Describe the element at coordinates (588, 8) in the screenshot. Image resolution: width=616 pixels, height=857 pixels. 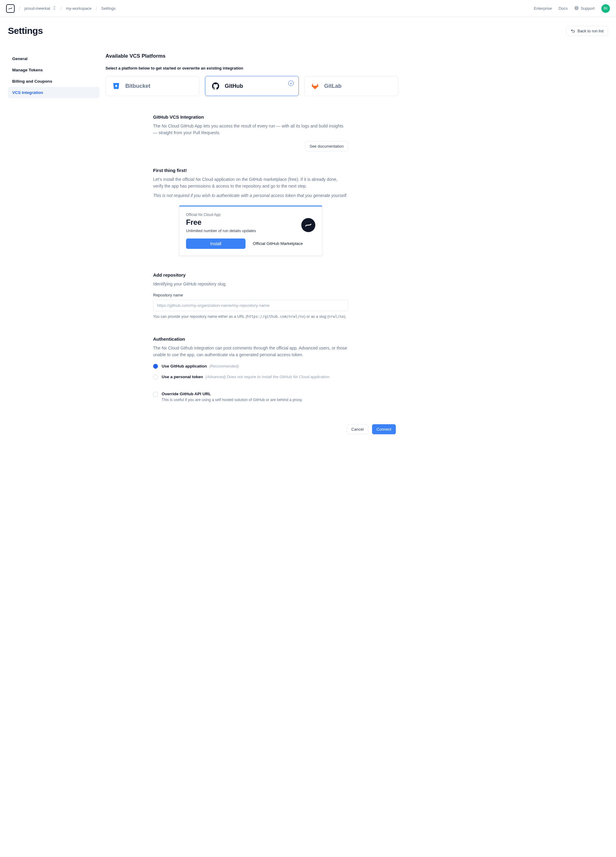
I see `support-link: Support` at that location.